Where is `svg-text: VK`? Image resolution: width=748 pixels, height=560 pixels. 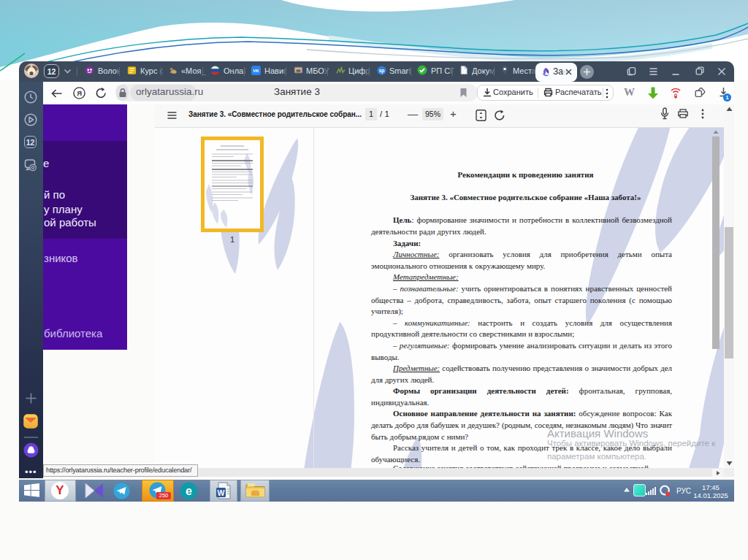
svg-text: VK is located at coordinates (256, 71).